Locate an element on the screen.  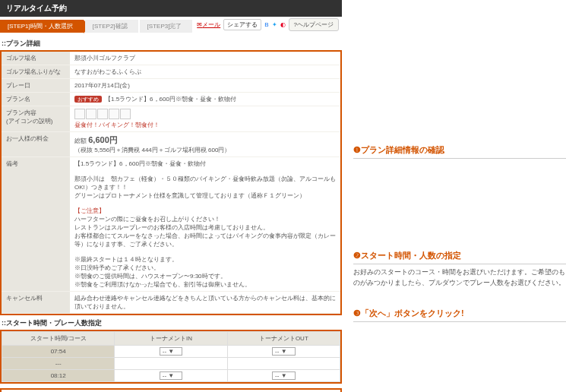
table-row: 07:54 -- ▼ -- ▼ is located at coordinates (172, 352).